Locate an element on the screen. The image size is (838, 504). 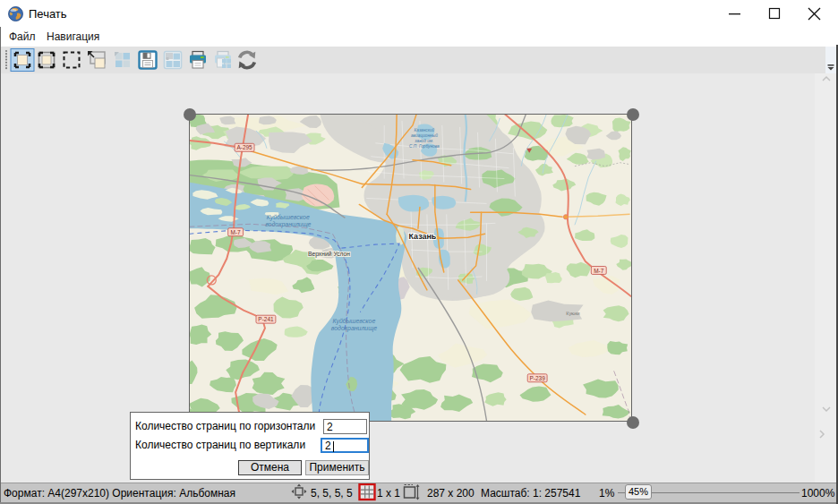
svg-text: А-295 is located at coordinates (244, 147).